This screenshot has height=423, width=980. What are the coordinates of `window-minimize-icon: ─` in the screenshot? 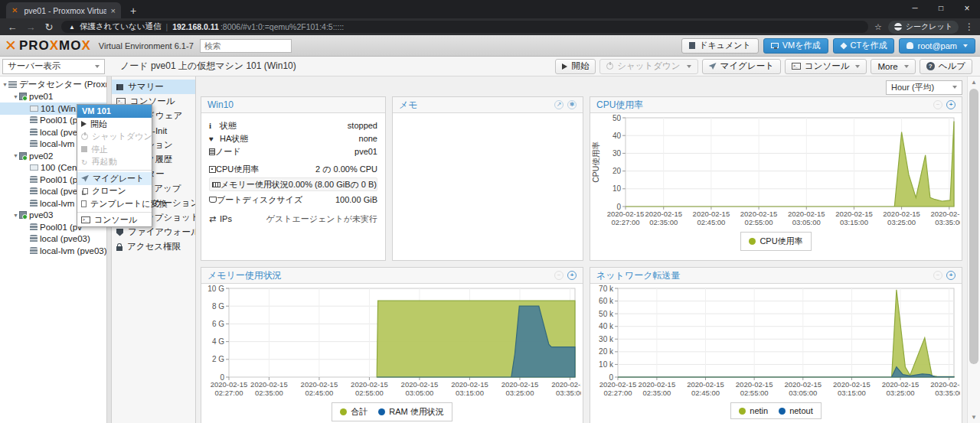 It's located at (915, 9).